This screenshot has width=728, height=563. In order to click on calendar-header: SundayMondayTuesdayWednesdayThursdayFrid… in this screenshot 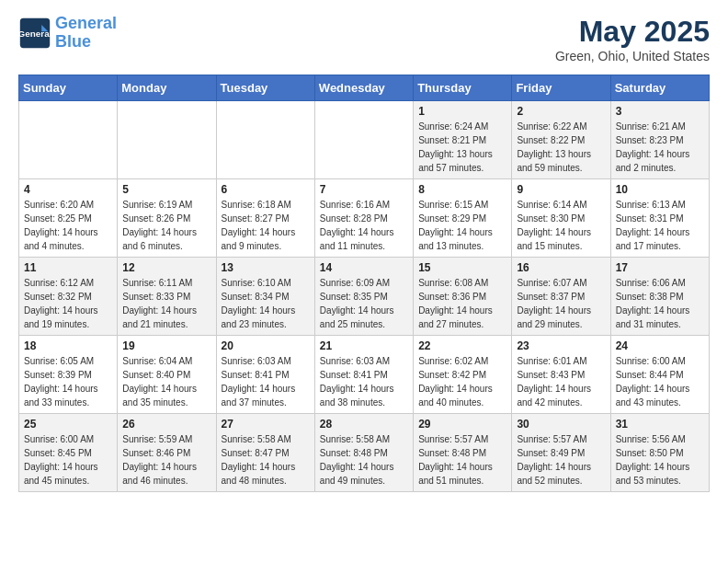, I will do `click(364, 88)`.